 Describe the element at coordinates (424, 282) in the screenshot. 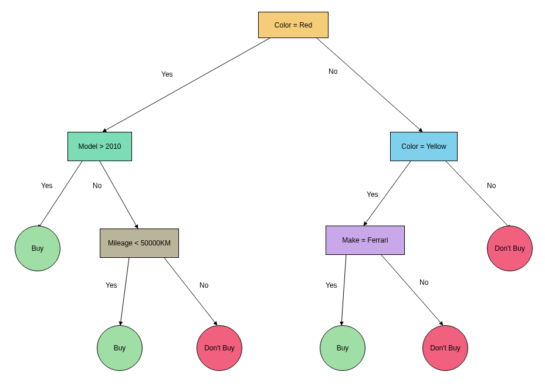

I see `edge-label-ferrari-no: No` at that location.